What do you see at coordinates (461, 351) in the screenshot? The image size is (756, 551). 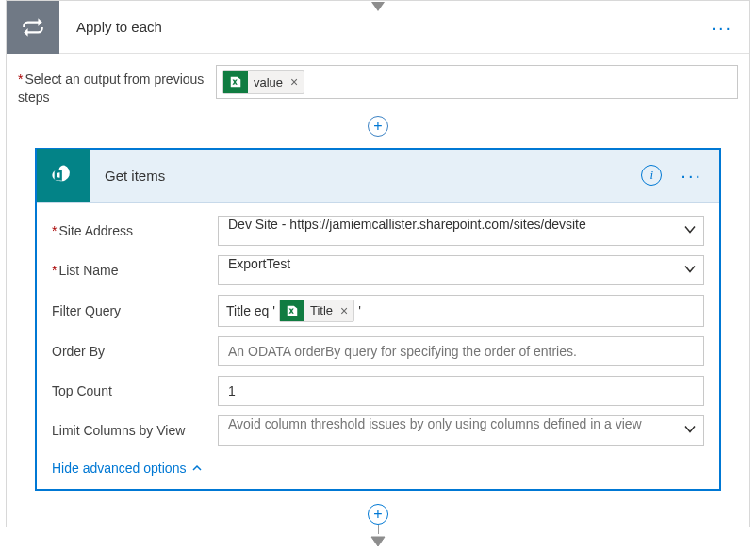 I see `order-by-input` at bounding box center [461, 351].